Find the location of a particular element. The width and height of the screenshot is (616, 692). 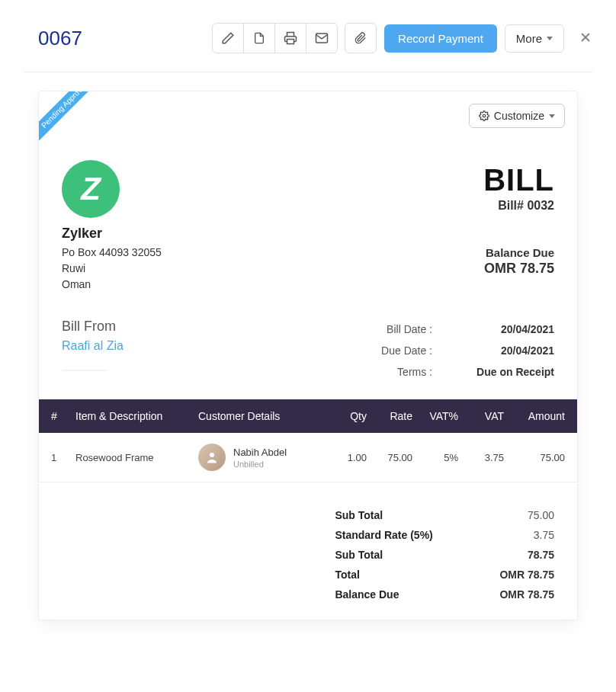

bill-date-label: Bill Date : is located at coordinates (392, 329).